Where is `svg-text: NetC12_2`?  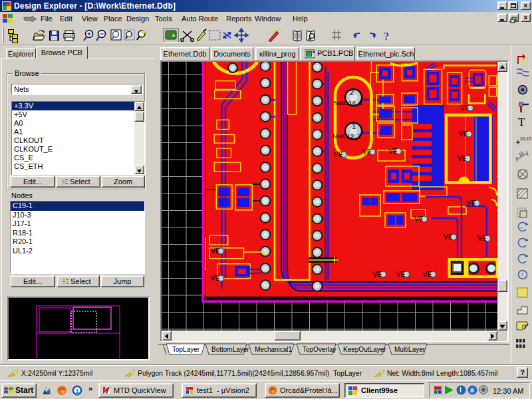
svg-text: NetC12_2 is located at coordinates (347, 136).